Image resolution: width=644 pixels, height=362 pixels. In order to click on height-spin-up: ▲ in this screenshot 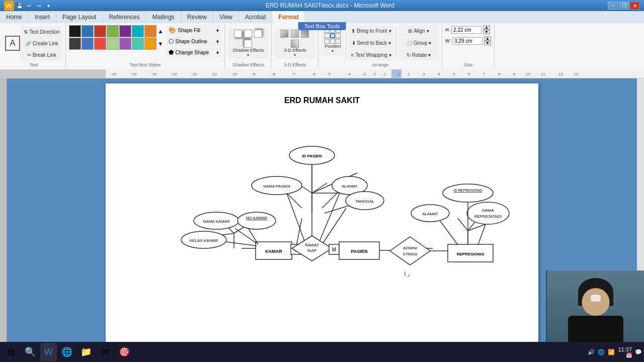, I will do `click(487, 27)`.